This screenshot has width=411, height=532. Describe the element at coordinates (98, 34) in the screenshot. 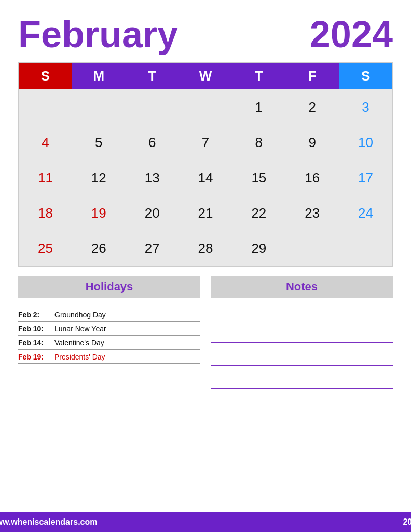

I see `month-title: February` at that location.